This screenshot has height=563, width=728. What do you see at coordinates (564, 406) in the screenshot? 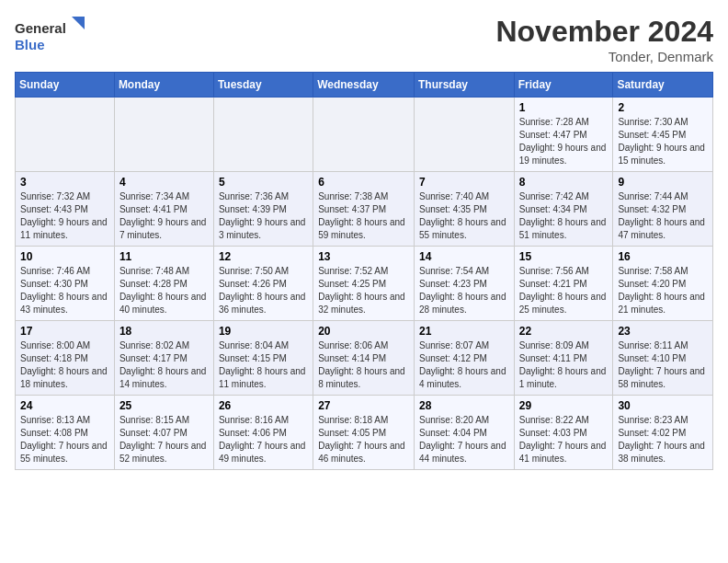
I see `day-number: 29` at bounding box center [564, 406].